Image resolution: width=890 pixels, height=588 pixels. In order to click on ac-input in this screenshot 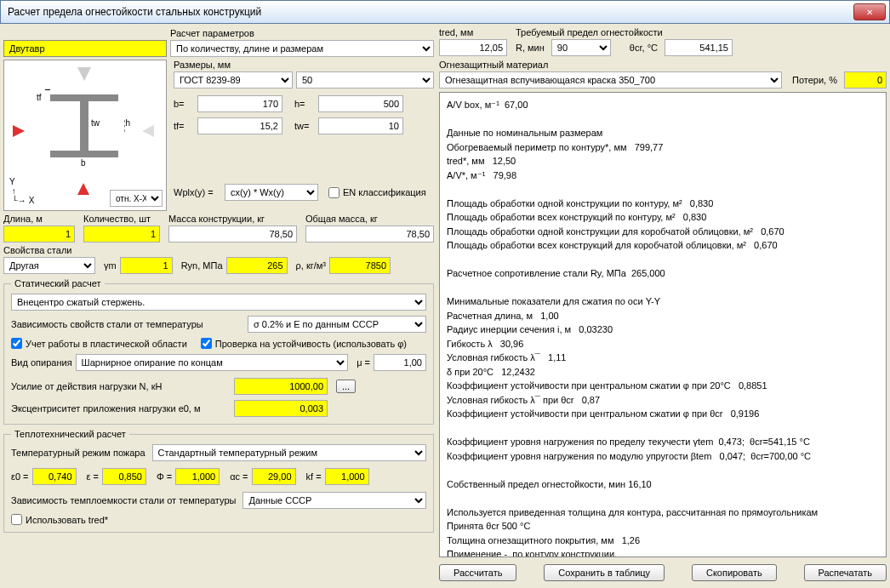, I will do `click(274, 477)`.